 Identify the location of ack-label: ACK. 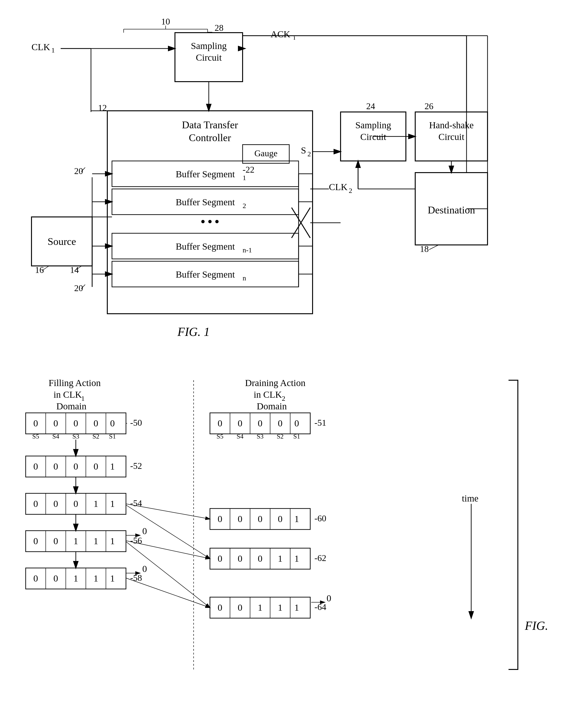
(281, 34).